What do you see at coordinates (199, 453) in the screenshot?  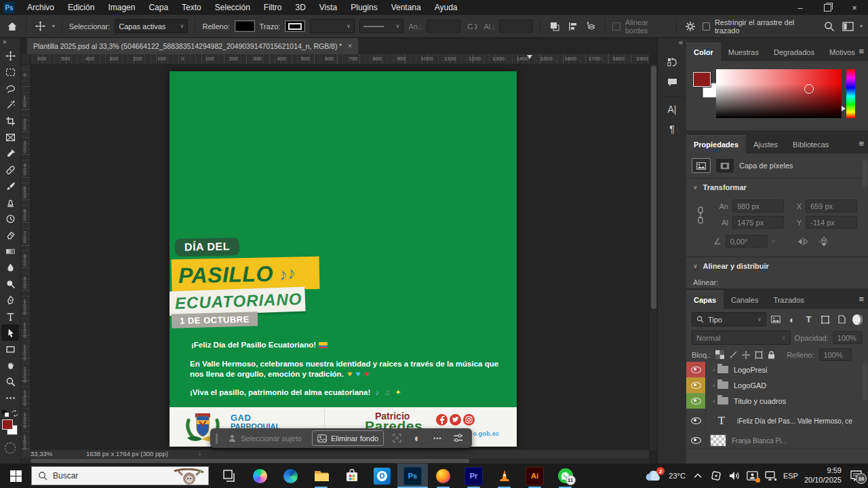 I see `status-menu-chevron: ›` at bounding box center [199, 453].